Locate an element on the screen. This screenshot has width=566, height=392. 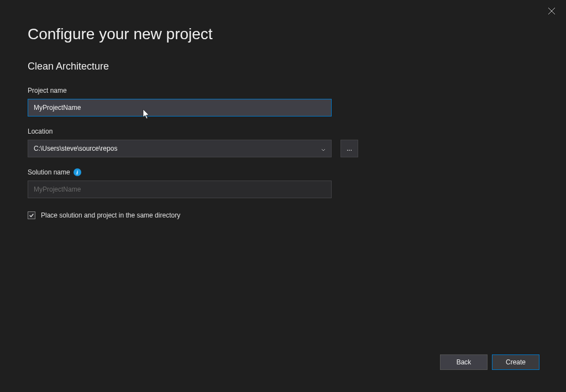
close-button is located at coordinates (552, 11).